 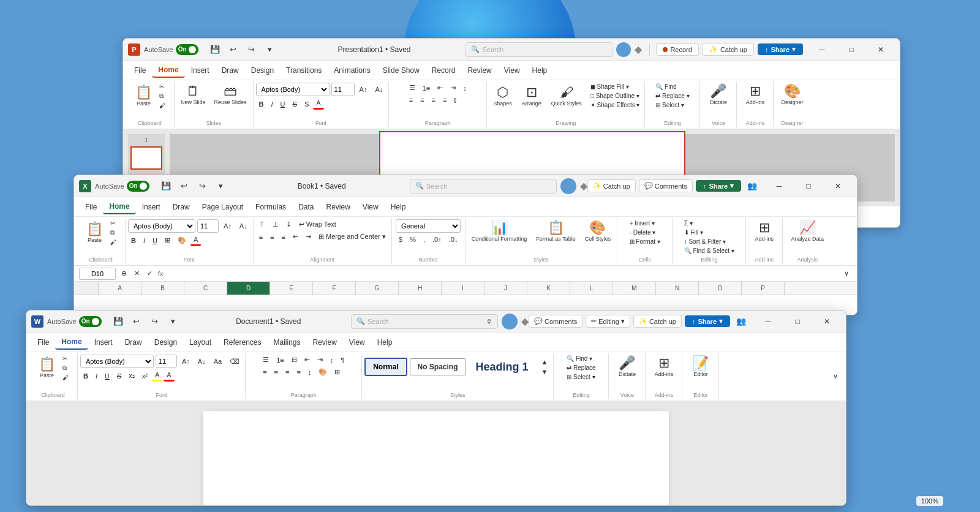 I want to click on word-menu-view: View, so click(x=357, y=342).